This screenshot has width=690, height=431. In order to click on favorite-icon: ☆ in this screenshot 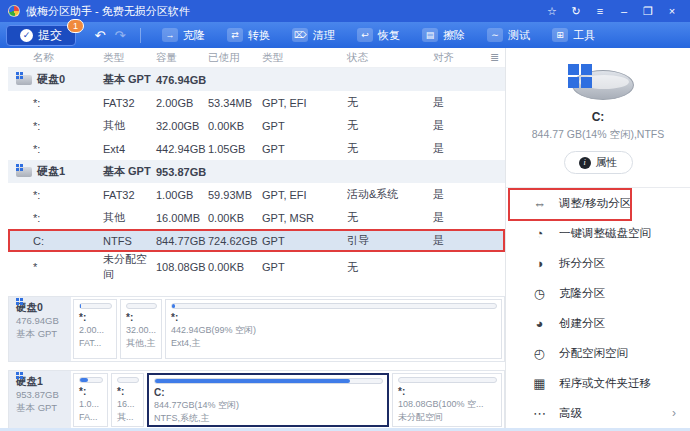, I will do `click(552, 12)`.